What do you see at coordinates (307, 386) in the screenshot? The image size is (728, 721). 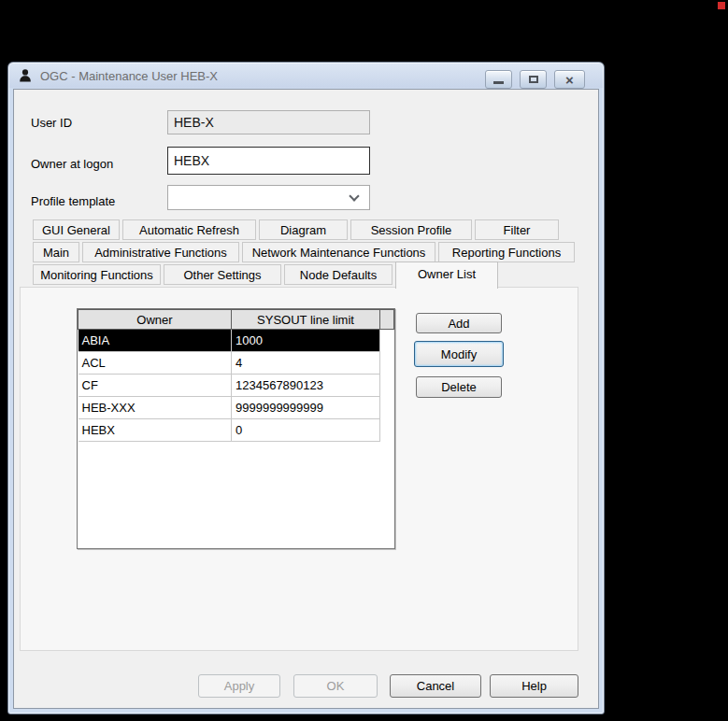 I see `limit-cell: 1234567890123` at bounding box center [307, 386].